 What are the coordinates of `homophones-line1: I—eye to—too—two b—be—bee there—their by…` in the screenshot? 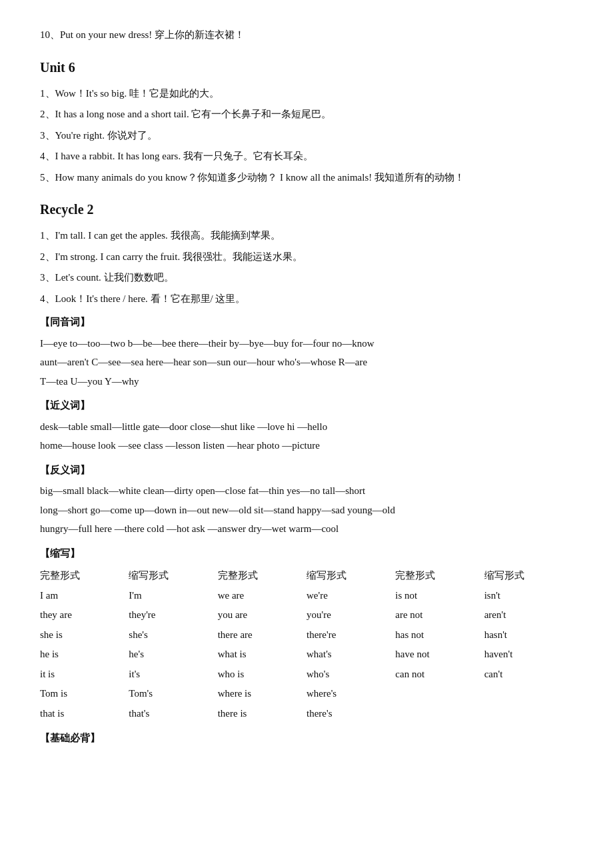 It's located at (306, 344).